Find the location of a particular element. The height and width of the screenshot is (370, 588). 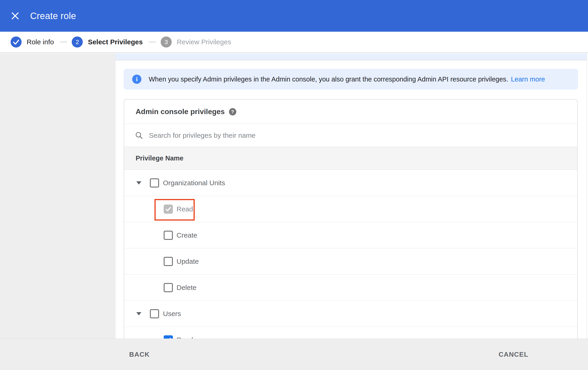

privilege-row-organizational-units: Organizational Units is located at coordinates (351, 183).